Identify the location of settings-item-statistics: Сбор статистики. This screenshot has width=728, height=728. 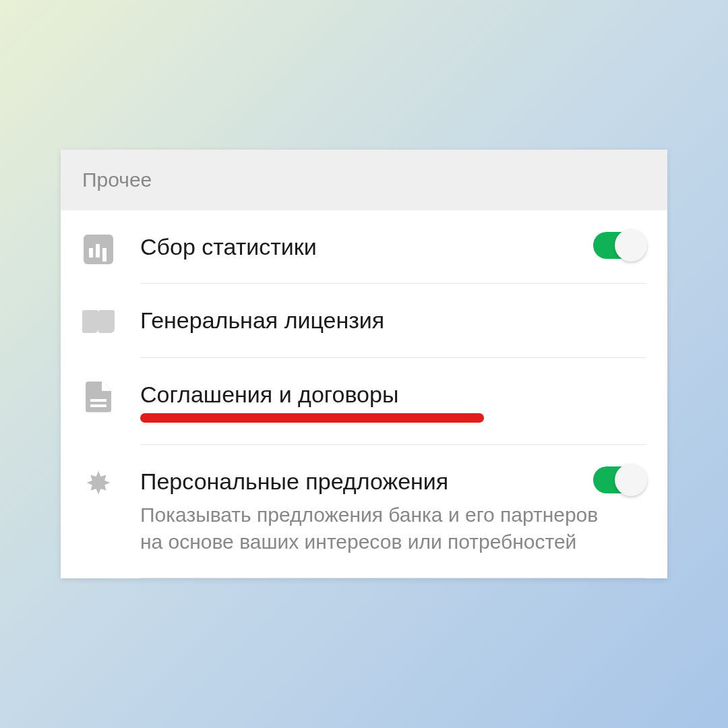
(364, 247).